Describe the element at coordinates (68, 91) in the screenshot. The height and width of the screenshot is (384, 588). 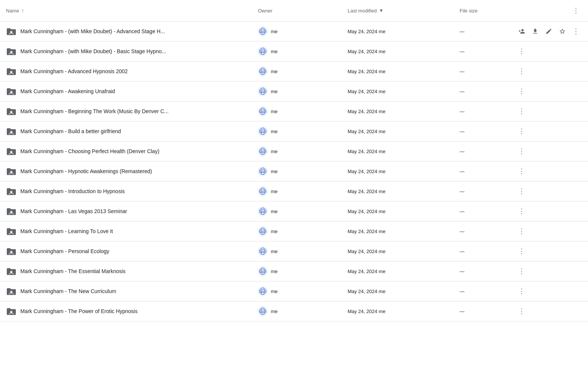
I see `file-name: Mark Cunningham - Awakening Unafraid` at that location.